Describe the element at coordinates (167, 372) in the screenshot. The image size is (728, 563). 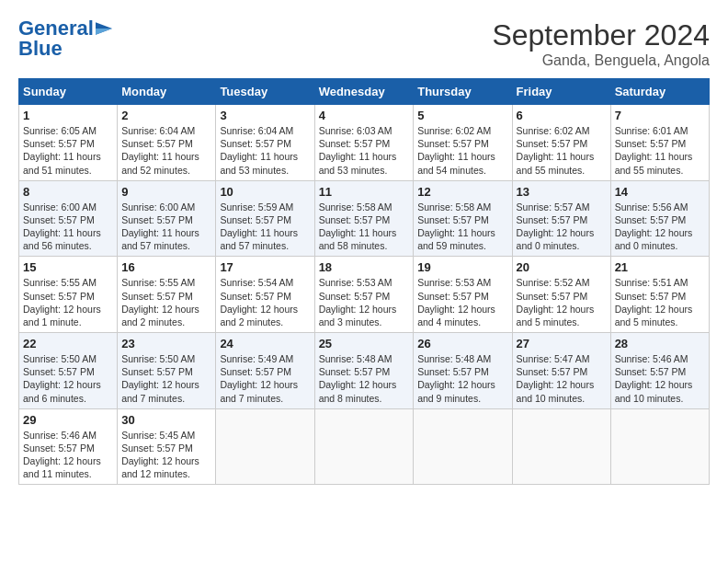
I see `calendar-cell: 23Sunrise: 5:50 AM Sunset: 5:57 PM Dayli…` at that location.